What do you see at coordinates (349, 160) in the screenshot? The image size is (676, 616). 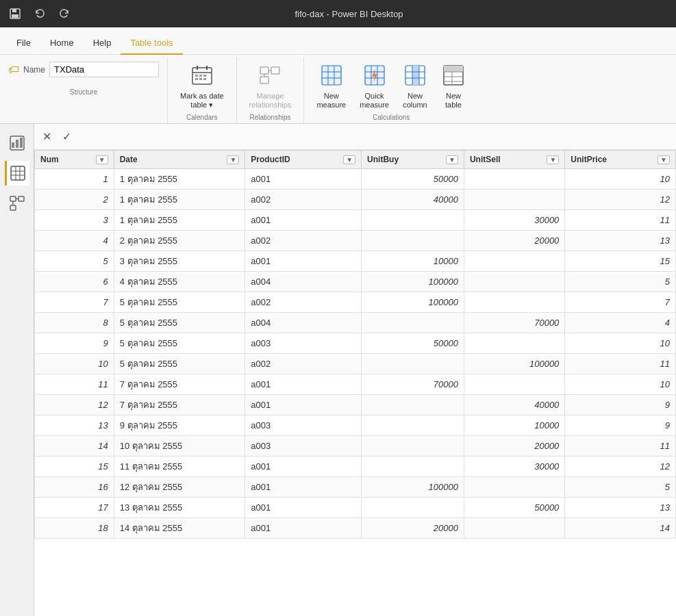 I see `col-productid-filter: ▼` at bounding box center [349, 160].